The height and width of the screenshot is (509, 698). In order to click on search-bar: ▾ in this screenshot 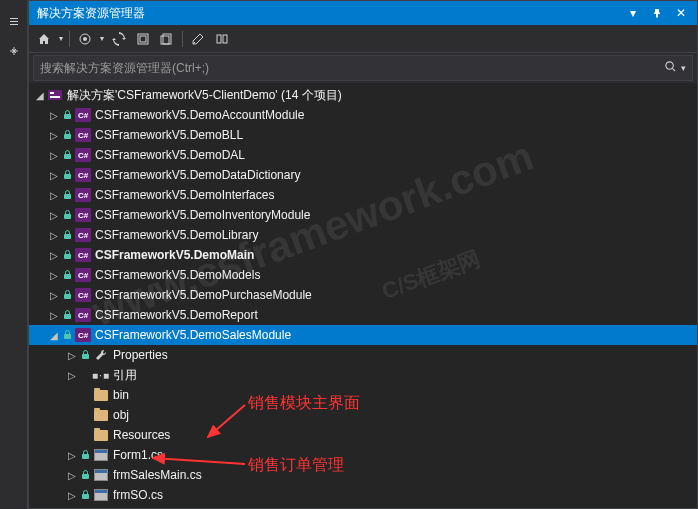, I will do `click(363, 68)`.